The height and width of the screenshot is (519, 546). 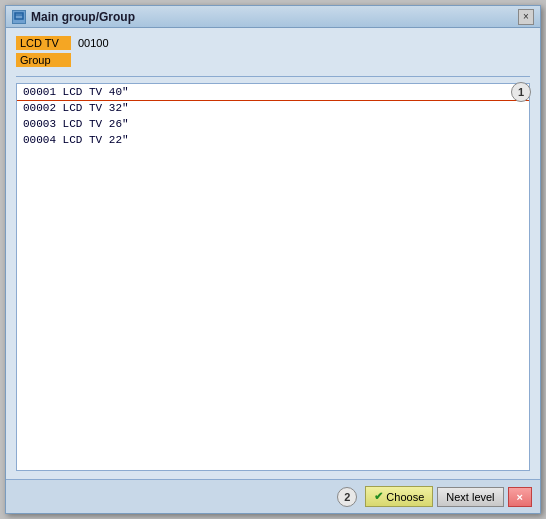 I want to click on footer-badge: 2, so click(x=347, y=497).